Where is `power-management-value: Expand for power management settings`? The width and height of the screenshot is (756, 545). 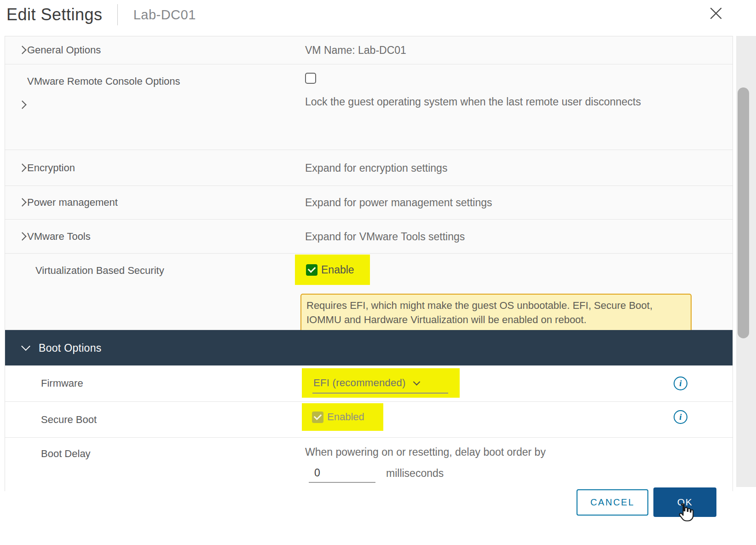
power-management-value: Expand for power management settings is located at coordinates (398, 203).